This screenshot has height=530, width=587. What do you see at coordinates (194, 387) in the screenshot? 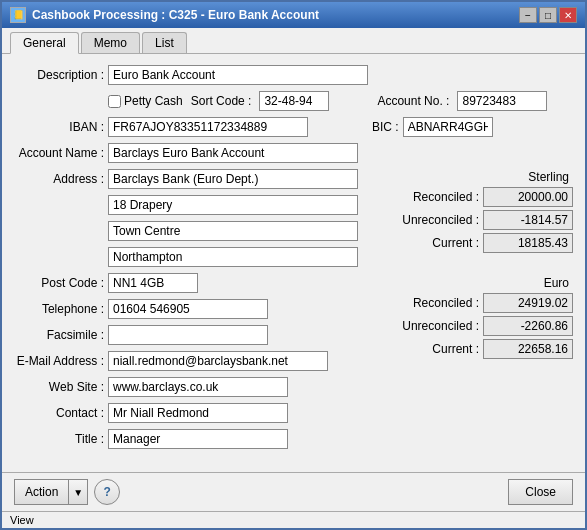
I see `website-row: Web Site :` at bounding box center [194, 387].